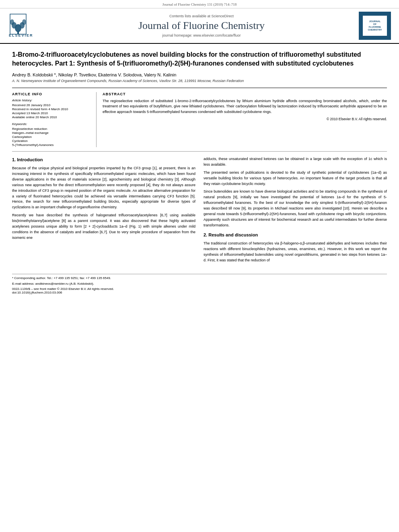 The height and width of the screenshot is (532, 399). I want to click on article-title: 1-Bromo-2-trifluoroacetylcyclobutenes as…, so click(200, 60).